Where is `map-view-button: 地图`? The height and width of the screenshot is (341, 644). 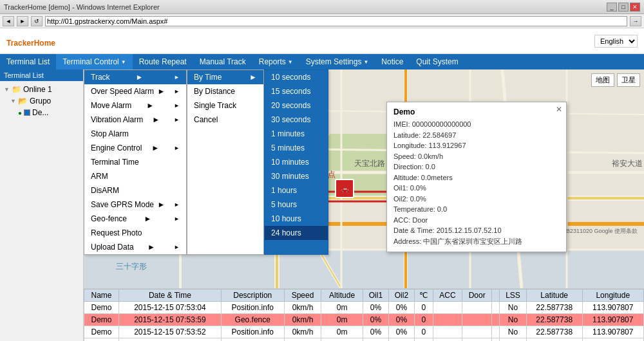
map-view-button: 地图 is located at coordinates (603, 80).